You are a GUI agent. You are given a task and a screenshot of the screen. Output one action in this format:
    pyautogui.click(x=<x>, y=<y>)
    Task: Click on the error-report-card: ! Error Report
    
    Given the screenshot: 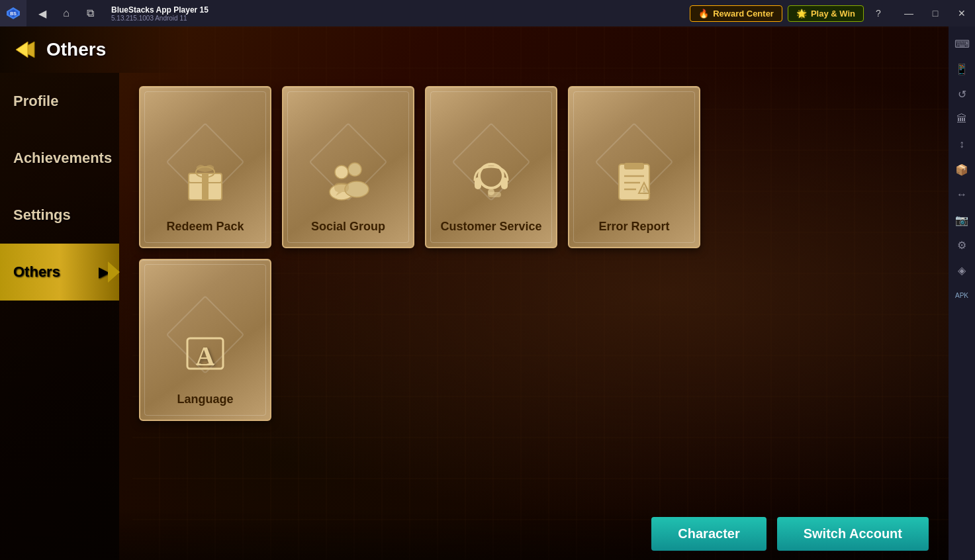 What is the action you would take?
    pyautogui.click(x=634, y=167)
    